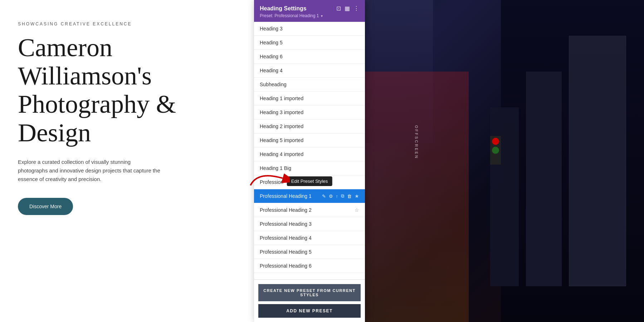  What do you see at coordinates (271, 43) in the screenshot?
I see `preset-item-label: Heading 5` at bounding box center [271, 43].